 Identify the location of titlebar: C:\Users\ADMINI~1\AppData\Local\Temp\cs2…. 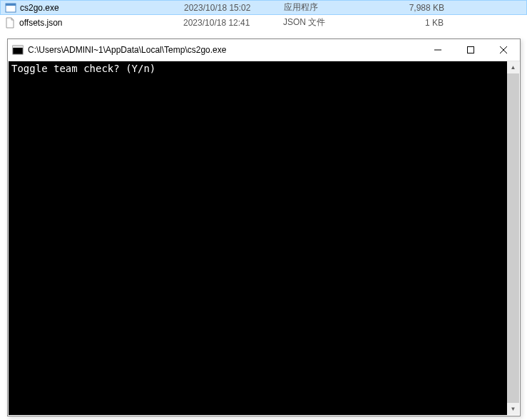
(264, 50).